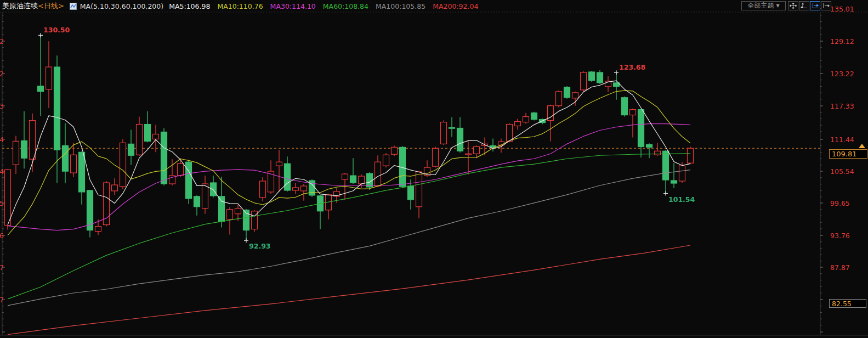 This screenshot has width=868, height=338. What do you see at coordinates (2, 106) in the screenshot?
I see `left-axis-label-fragment: 3` at bounding box center [2, 106].